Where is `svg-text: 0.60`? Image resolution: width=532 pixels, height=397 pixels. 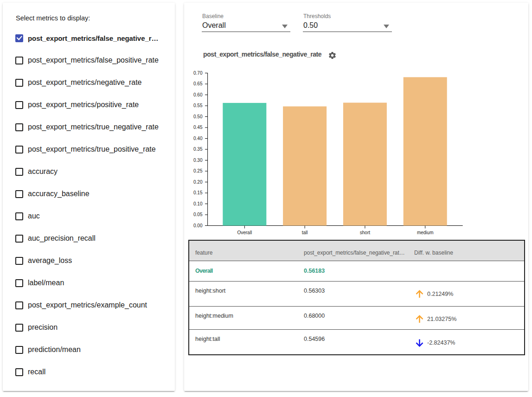 svg-text: 0.60 is located at coordinates (198, 95).